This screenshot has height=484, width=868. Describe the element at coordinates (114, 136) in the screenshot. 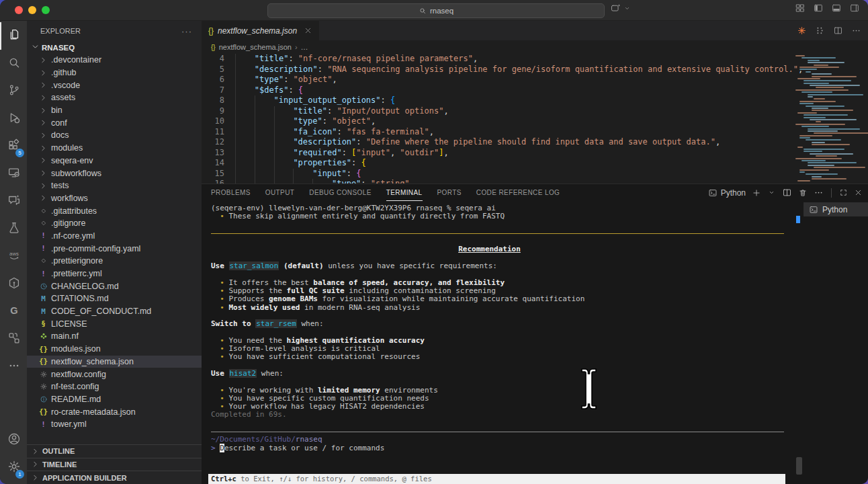

I see `folder-row-docs: docs` at that location.